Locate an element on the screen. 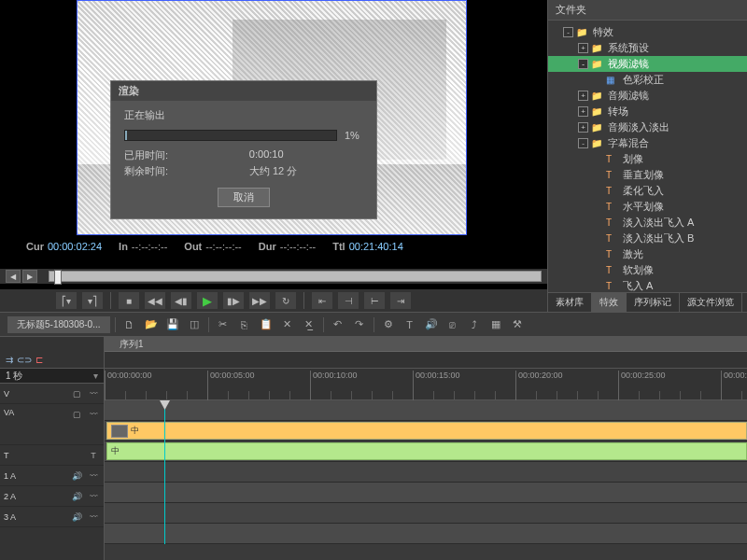 This screenshot has width=747, height=560. copy-icon: ⎘ is located at coordinates (245, 325).